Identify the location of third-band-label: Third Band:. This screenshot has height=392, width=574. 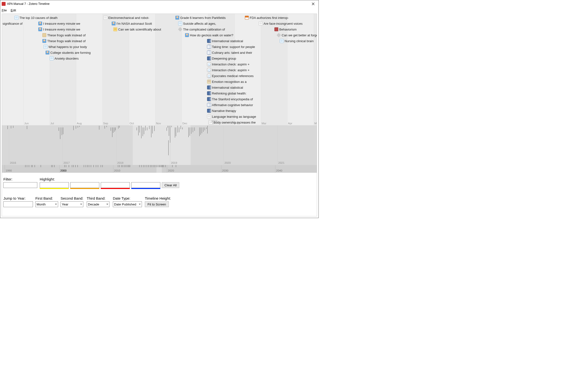
(99, 198).